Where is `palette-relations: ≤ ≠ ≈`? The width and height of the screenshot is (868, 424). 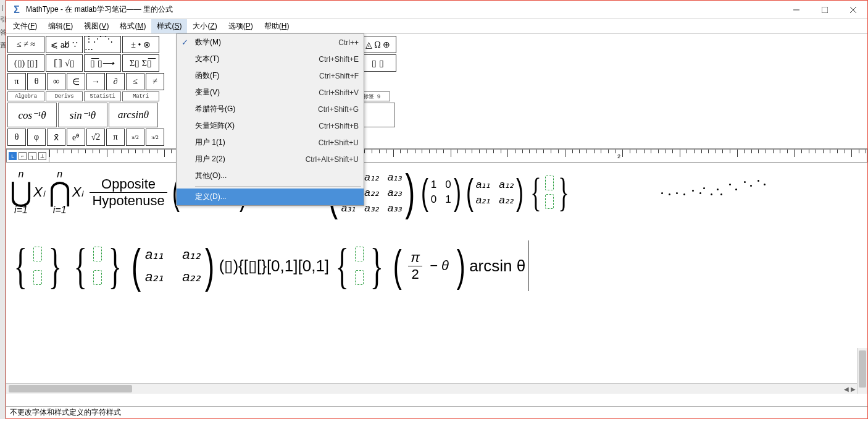
palette-relations: ≤ ≠ ≈ is located at coordinates (26, 45).